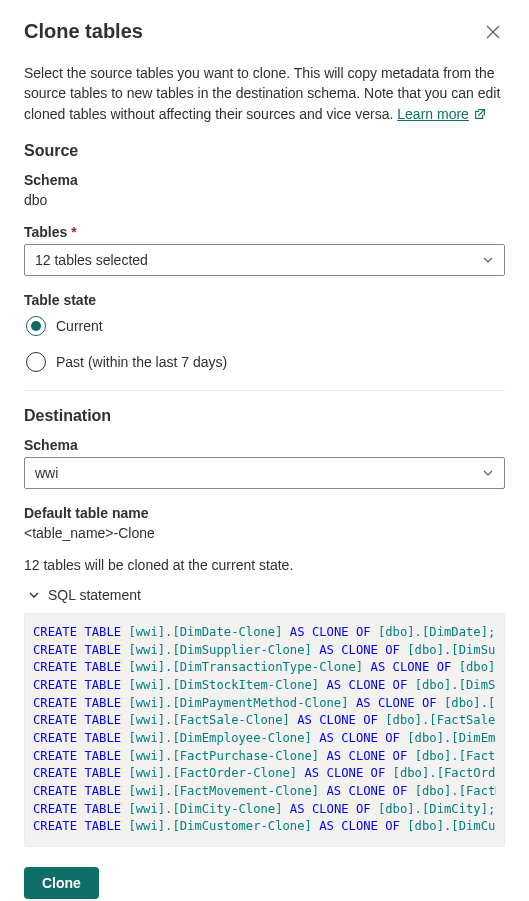 Image resolution: width=529 pixels, height=901 pixels. I want to click on sql-line: CREATE TABLE [wwi].[DimCity-Clone] AS CL…, so click(264, 810).